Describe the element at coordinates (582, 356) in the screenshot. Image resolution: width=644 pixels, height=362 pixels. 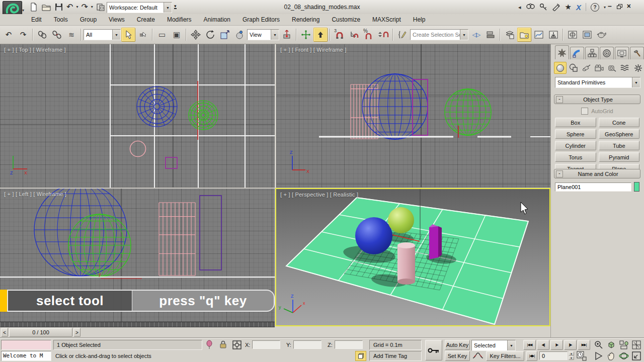
I see `time-configuration-button` at that location.